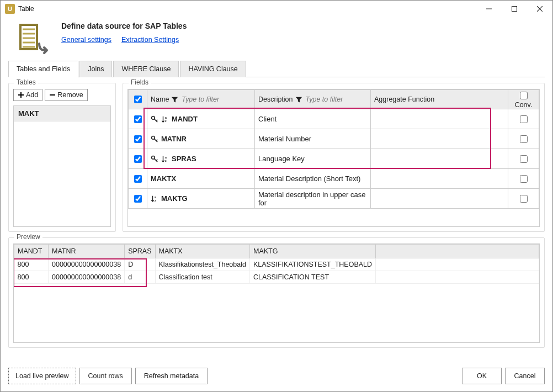  Describe the element at coordinates (524, 96) in the screenshot. I see `conv-select-all-checkbox` at that location.